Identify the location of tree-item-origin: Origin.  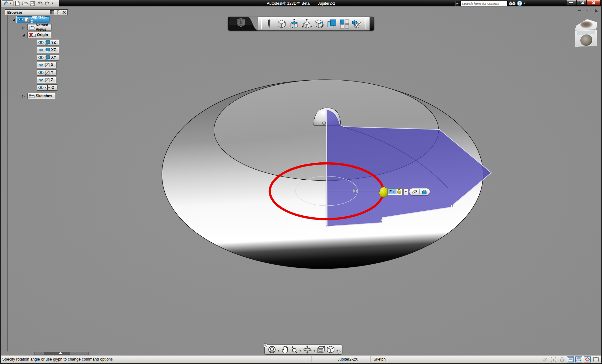
(39, 35).